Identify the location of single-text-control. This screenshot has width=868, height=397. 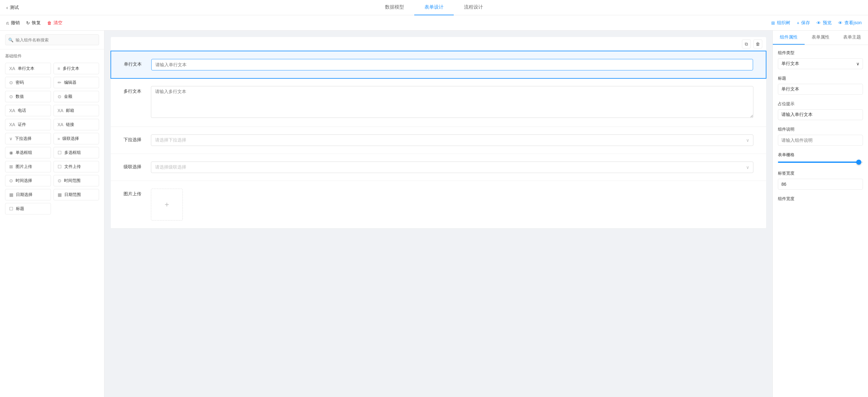
(452, 65).